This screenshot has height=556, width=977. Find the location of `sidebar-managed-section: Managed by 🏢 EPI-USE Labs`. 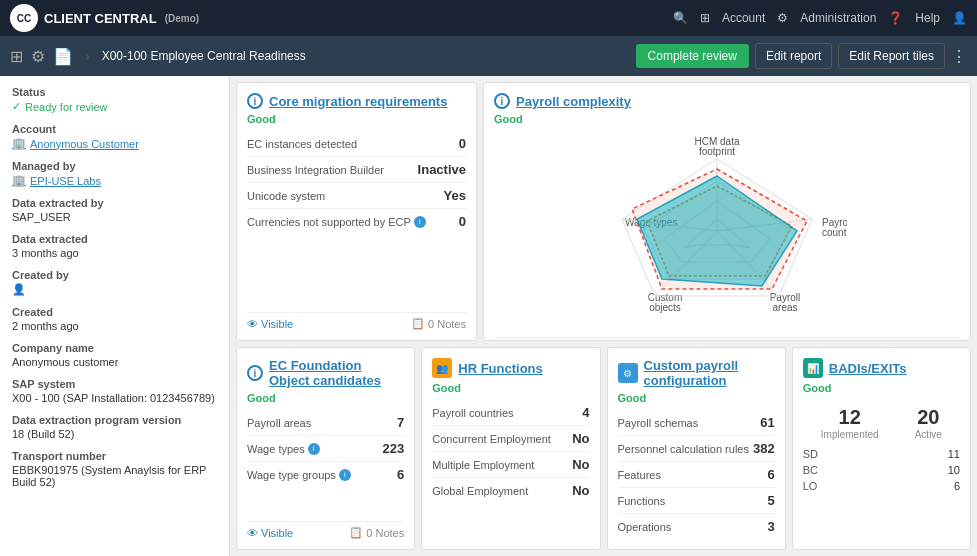

sidebar-managed-section: Managed by 🏢 EPI-USE Labs is located at coordinates (114, 174).